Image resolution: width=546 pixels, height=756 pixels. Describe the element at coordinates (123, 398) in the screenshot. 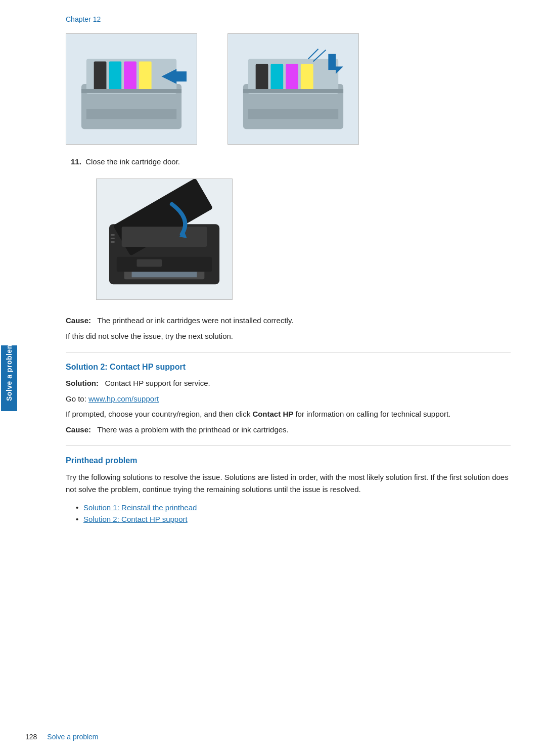

I see `hp-support-link: www.hp.com/support` at that location.